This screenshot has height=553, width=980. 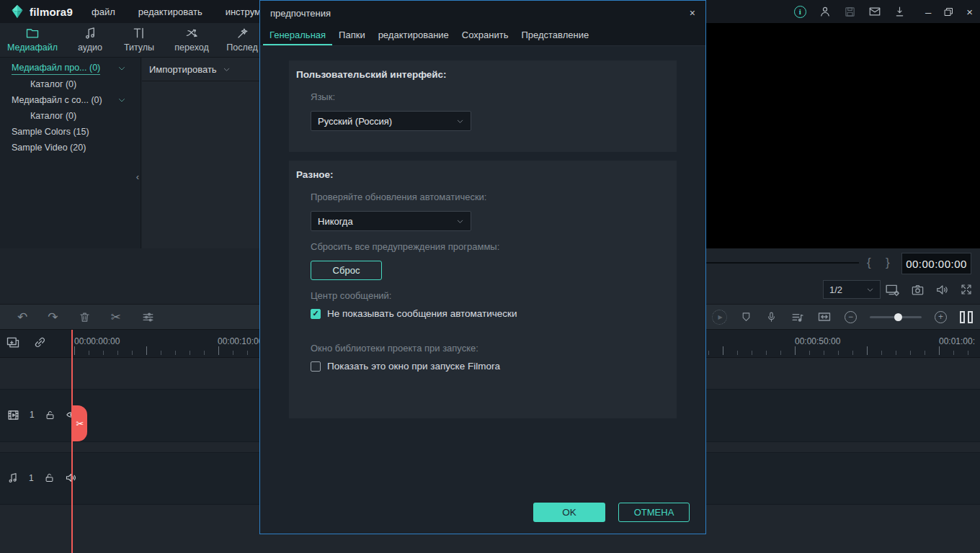 I want to click on playback-quality-select: 1/2, so click(x=852, y=289).